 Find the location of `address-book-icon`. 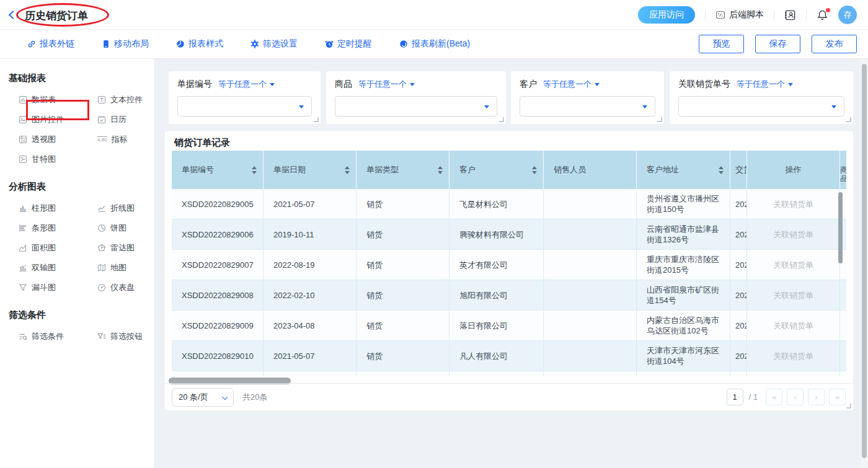

address-book-icon is located at coordinates (790, 15).